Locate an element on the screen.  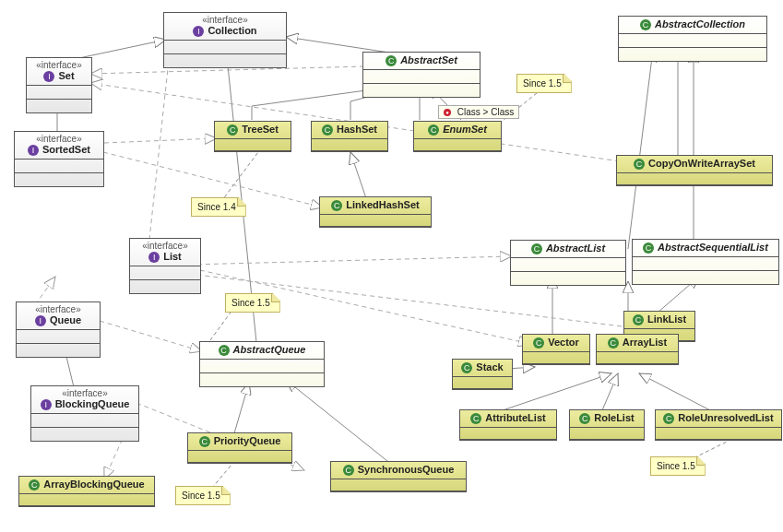
class-hashset: CHashSet is located at coordinates (350, 136).